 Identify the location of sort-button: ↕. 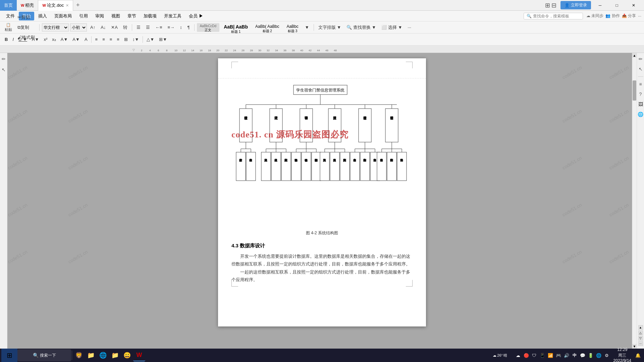
(181, 27).